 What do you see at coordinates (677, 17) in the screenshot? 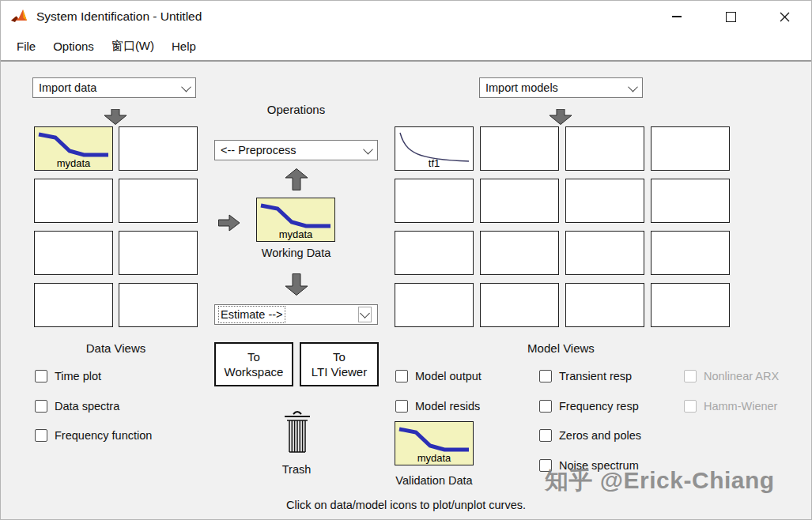
I see `minimize-button` at bounding box center [677, 17].